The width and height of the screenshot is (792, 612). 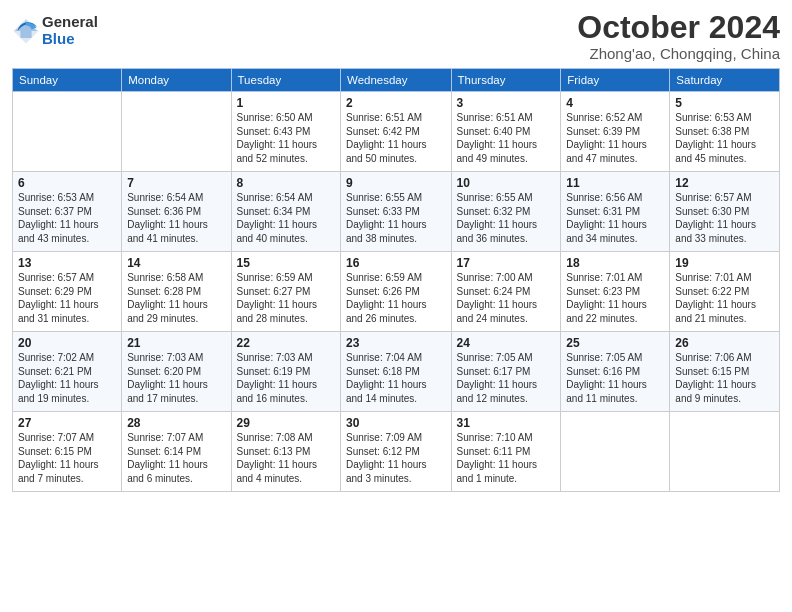 I want to click on day-info: Sunrise: 7:01 AM Sunset: 6:23 PM Dayligh…, so click(x=615, y=298).